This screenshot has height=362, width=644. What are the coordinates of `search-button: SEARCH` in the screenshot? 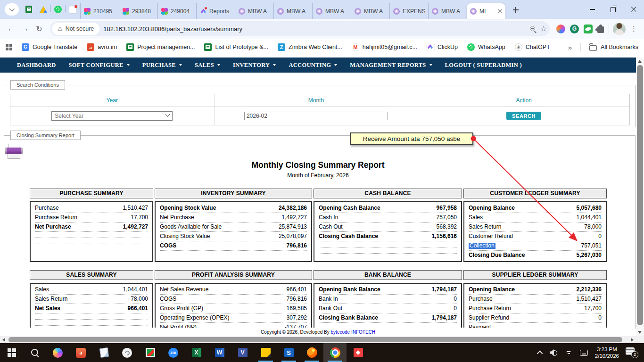 It's located at (524, 116).